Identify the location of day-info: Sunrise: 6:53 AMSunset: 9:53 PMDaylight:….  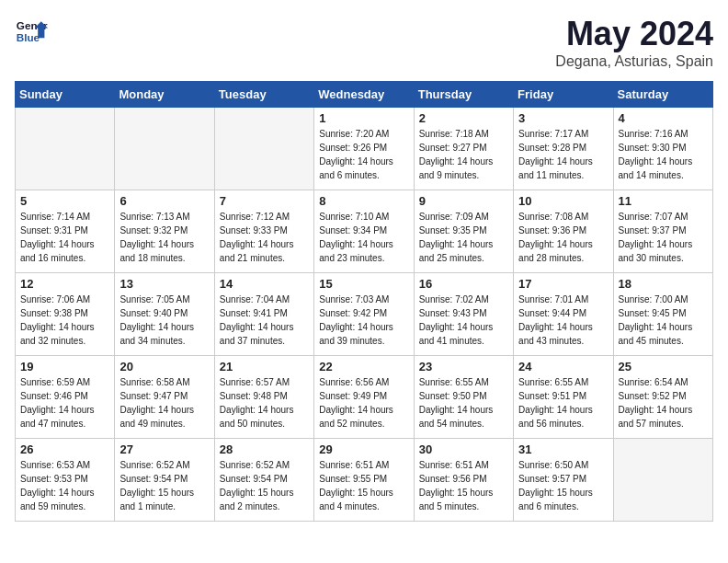
(64, 486).